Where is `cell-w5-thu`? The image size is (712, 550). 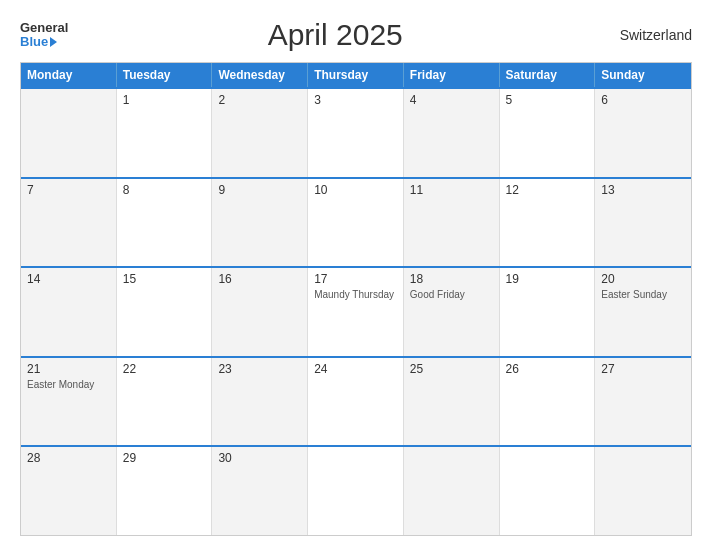 cell-w5-thu is located at coordinates (356, 491).